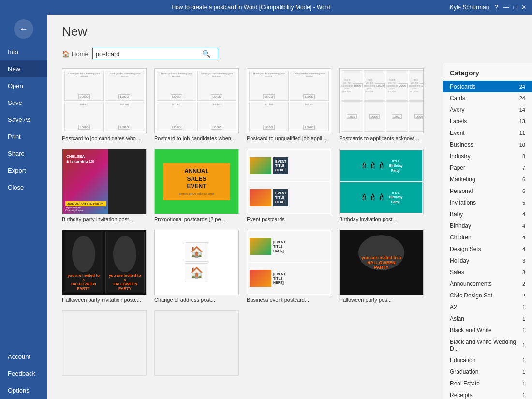 The image size is (532, 399). What do you see at coordinates (524, 319) in the screenshot?
I see `category-count-asian: 1` at bounding box center [524, 319].